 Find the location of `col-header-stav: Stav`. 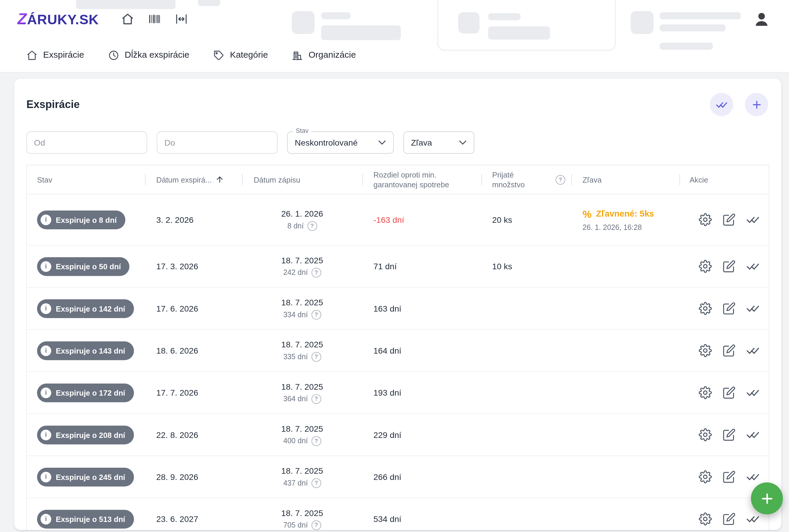

col-header-stav: Stav is located at coordinates (86, 179).